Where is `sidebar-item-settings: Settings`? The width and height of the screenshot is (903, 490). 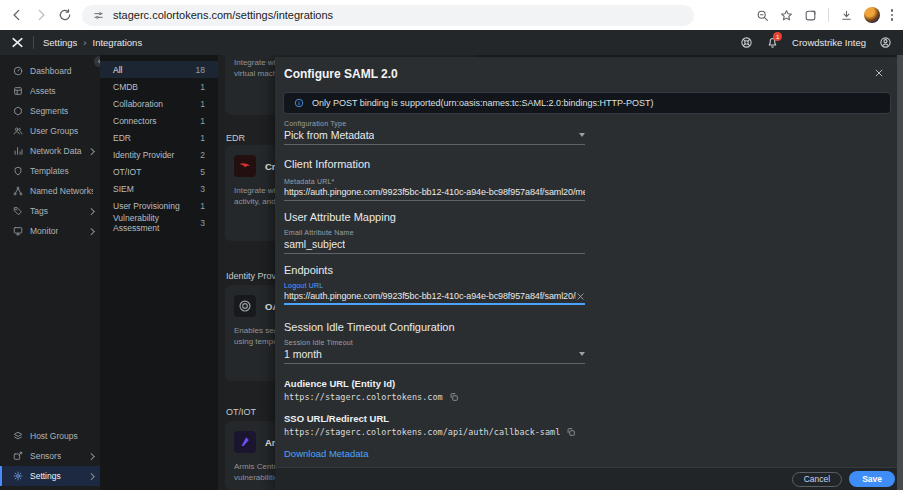 sidebar-item-settings: Settings is located at coordinates (50, 476).